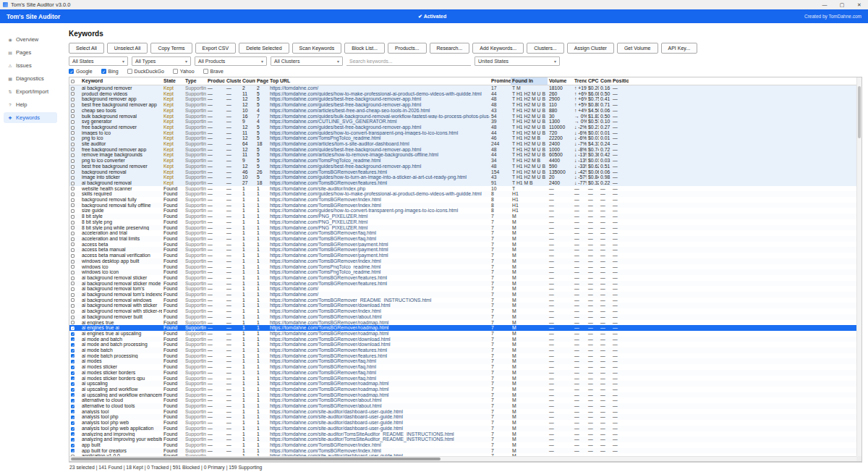 The height and width of the screenshot is (472, 868). I want to click on export-csv-button: Export CSV, so click(216, 48).